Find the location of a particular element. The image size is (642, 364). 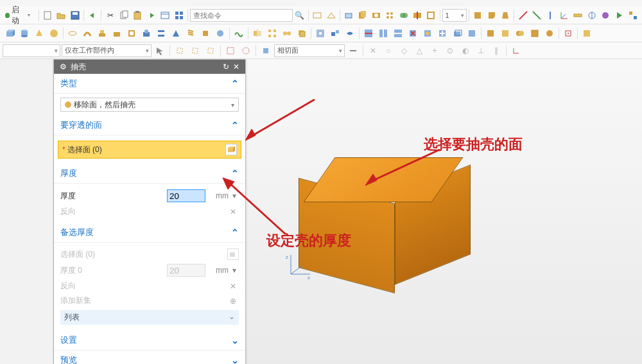

mirror-icon is located at coordinates (257, 33).